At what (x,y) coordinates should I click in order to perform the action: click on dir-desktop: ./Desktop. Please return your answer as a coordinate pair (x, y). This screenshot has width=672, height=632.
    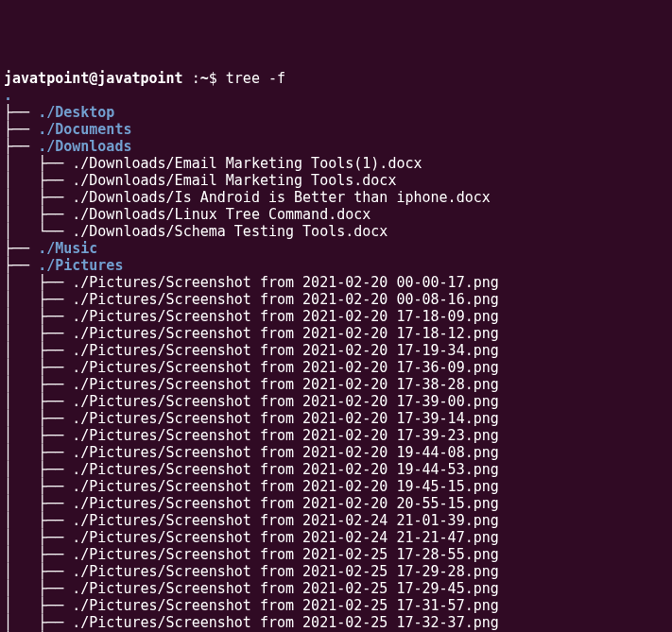
    Looking at the image, I should click on (76, 112).